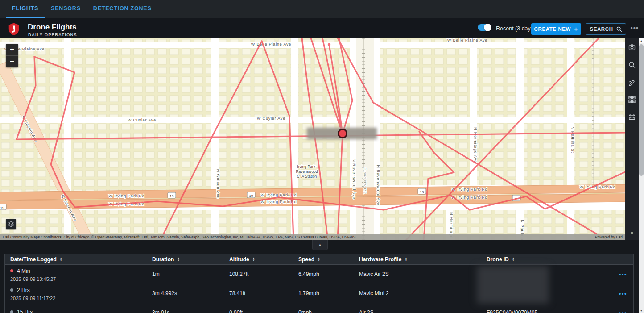 The height and width of the screenshot is (313, 644). What do you see at coordinates (423, 293) in the screenshot?
I see `hardware-profile: Mavic Mini 2` at bounding box center [423, 293].